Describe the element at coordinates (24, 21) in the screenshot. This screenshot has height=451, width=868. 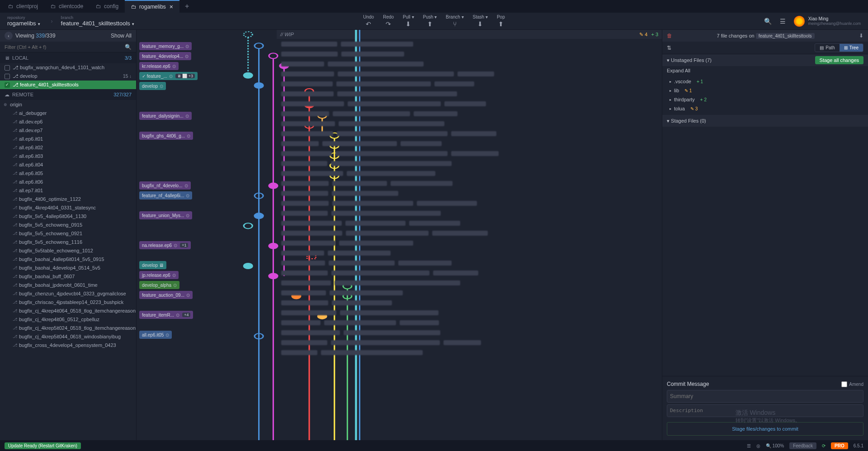
I see `repo-crumb: repository rogamelibs▾` at that location.